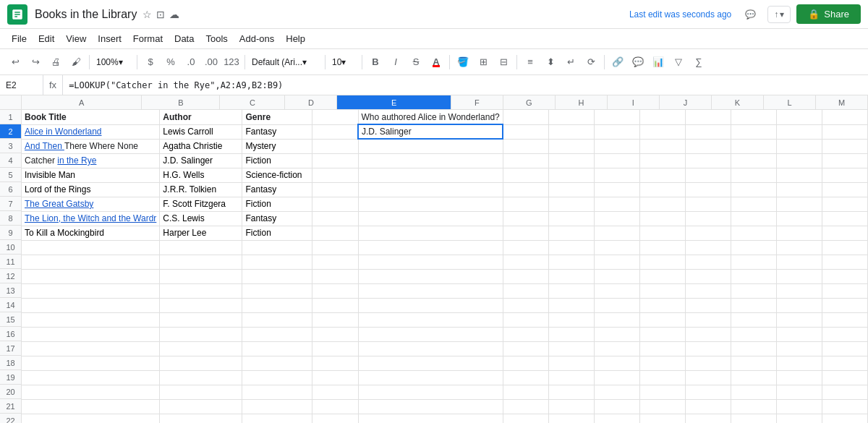 This screenshot has width=868, height=423. I want to click on cell-r4-c12, so click(845, 161).